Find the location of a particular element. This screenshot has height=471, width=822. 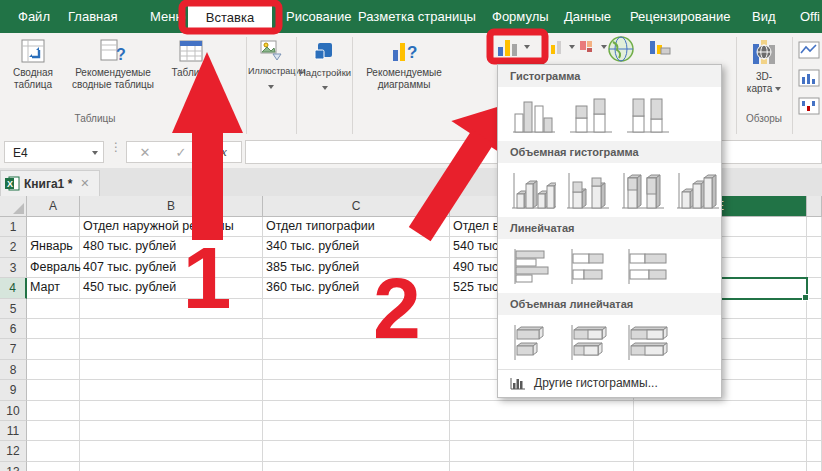

cell-A8 is located at coordinates (54, 370).